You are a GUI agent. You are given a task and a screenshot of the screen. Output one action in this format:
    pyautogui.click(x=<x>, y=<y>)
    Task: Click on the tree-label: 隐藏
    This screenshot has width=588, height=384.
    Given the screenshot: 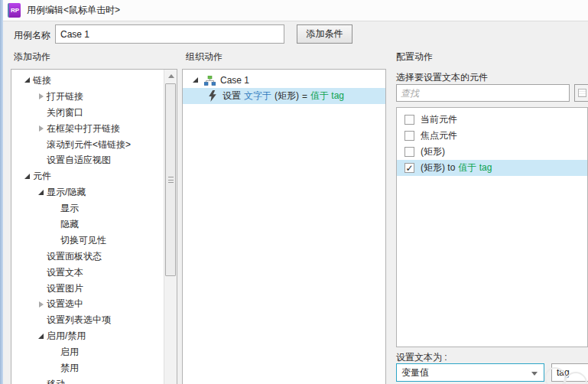 What is the action you would take?
    pyautogui.click(x=70, y=225)
    